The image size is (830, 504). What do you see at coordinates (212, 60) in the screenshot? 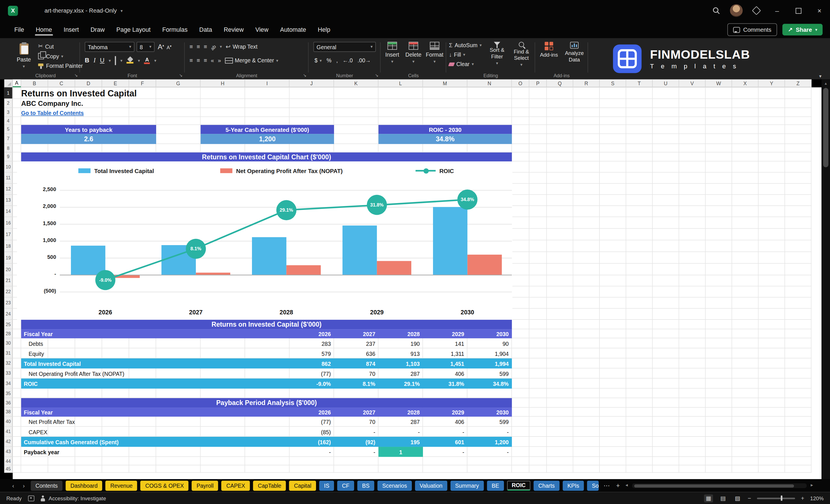
I see `decrease-indent-button: «` at bounding box center [212, 60].